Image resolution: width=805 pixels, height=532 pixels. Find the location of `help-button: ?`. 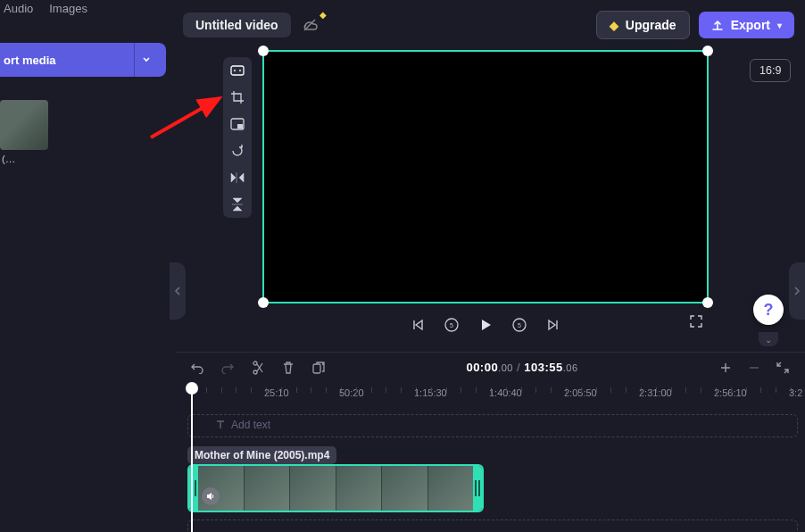

help-button: ? is located at coordinates (768, 310).